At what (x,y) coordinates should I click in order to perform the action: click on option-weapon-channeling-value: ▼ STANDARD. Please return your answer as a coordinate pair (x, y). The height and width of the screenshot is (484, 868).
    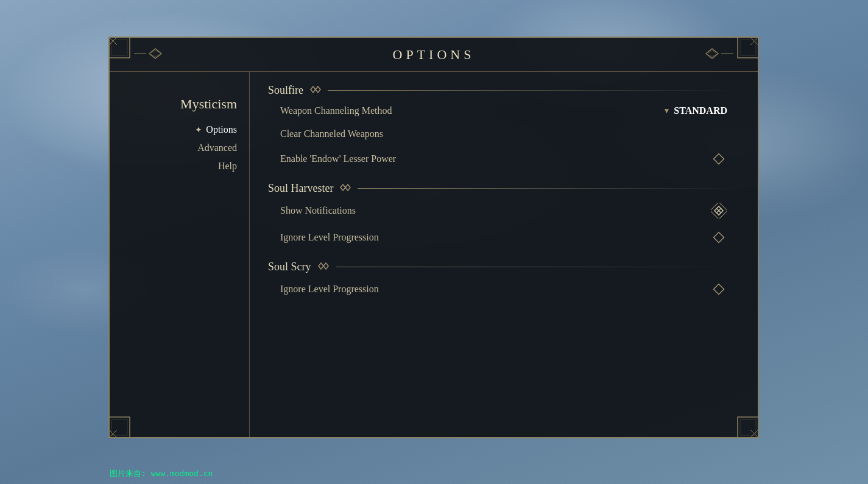
    Looking at the image, I should click on (695, 111).